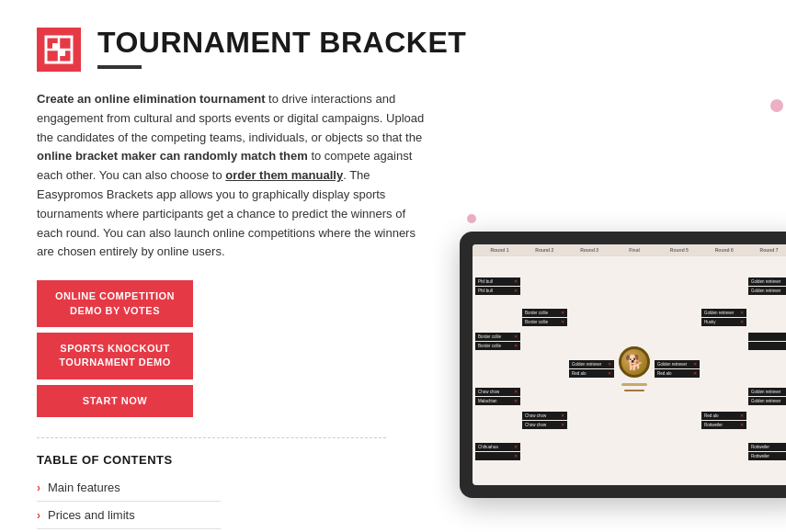  Describe the element at coordinates (634, 384) in the screenshot. I see `trophy-base` at that location.